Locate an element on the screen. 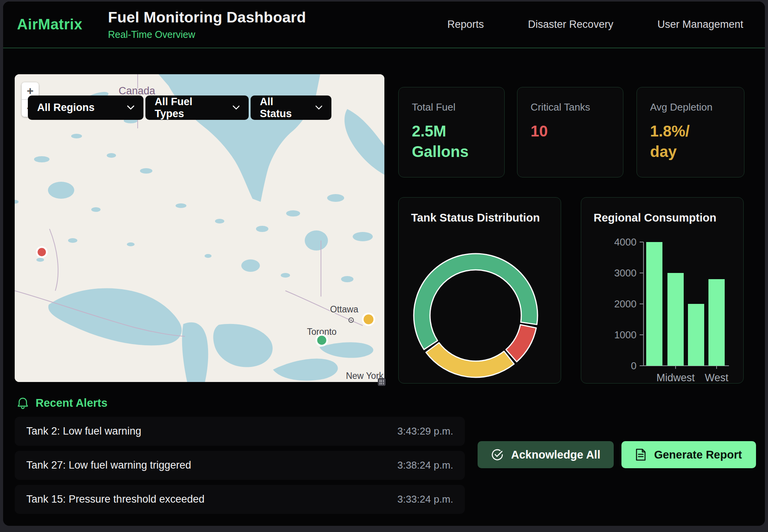 This screenshot has height=532, width=768. tank-status-donut is located at coordinates (480, 291).